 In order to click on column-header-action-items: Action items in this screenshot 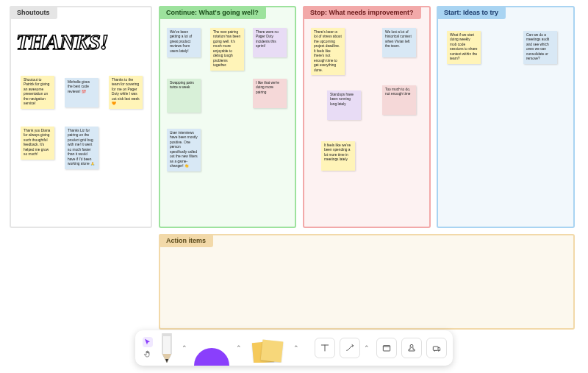, I will do `click(186, 241)`.